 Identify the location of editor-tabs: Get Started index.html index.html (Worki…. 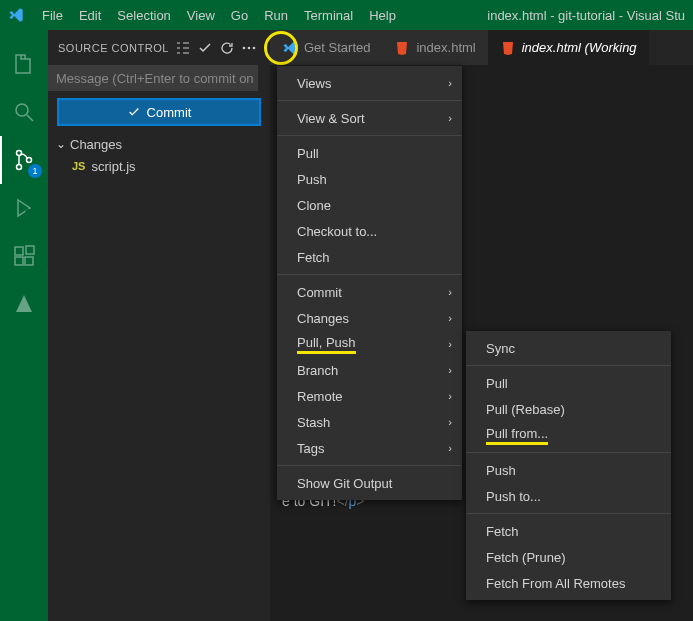
(482, 48).